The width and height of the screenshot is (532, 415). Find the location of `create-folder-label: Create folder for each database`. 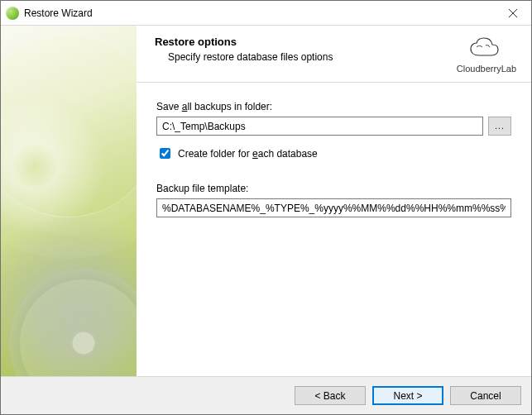

create-folder-label: Create folder for each database is located at coordinates (248, 154).